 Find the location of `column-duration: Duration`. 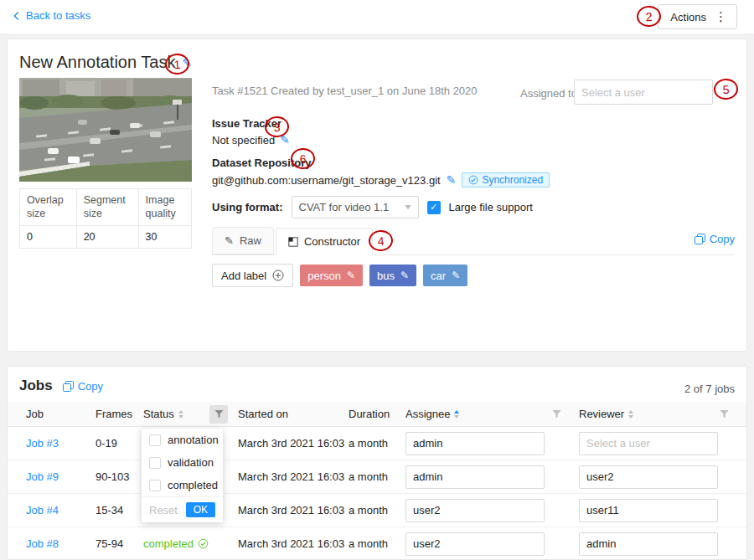

column-duration: Duration is located at coordinates (369, 414).